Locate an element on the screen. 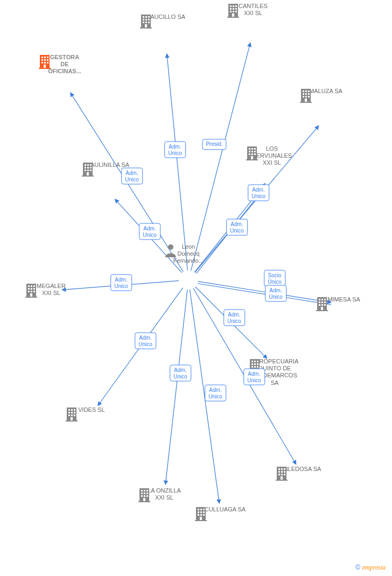 The height and width of the screenshot is (576, 392). footer-watermark: © empresia is located at coordinates (370, 567).